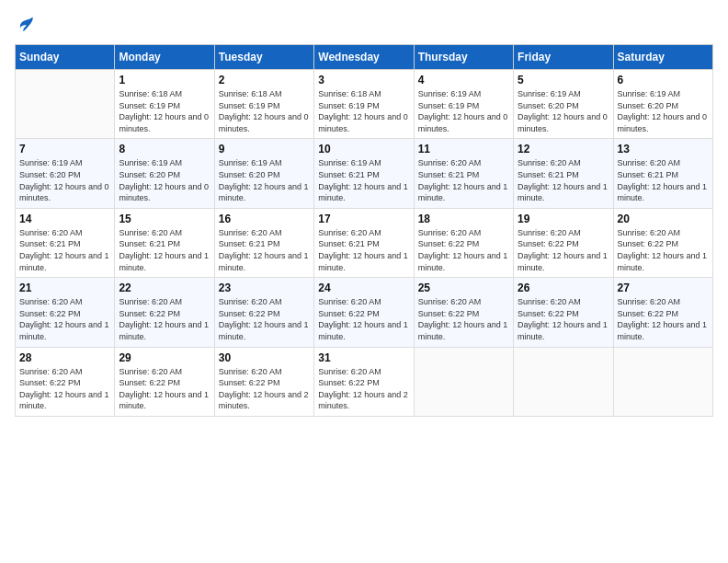  What do you see at coordinates (364, 381) in the screenshot?
I see `calendar-day-cell: 31Sunrise: 6:20 AM Sunset: 6:22 PM Dayli…` at bounding box center [364, 381].